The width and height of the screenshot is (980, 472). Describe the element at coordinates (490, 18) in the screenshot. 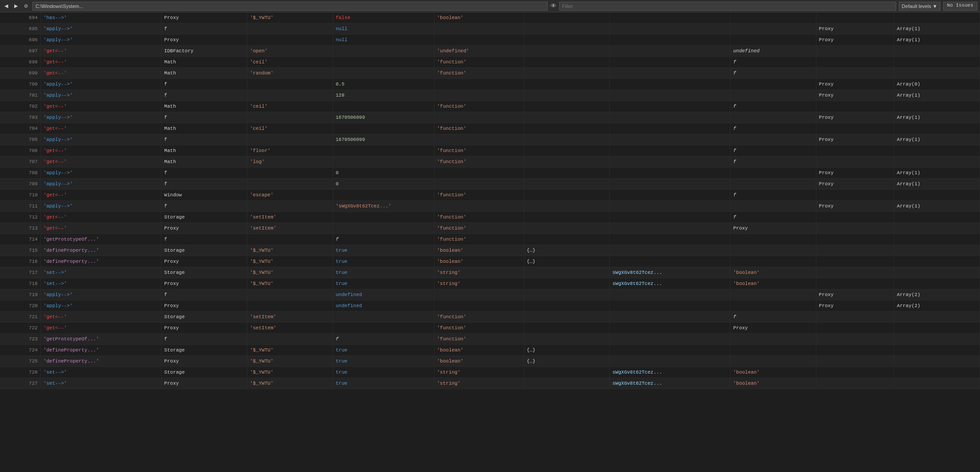

I see `table-row: 694'has-->'Proxy'$_YWTU'false'boolean'` at that location.